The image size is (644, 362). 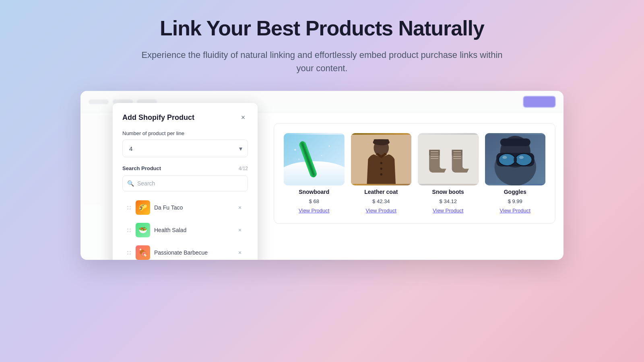 I want to click on product-thumbnail: 🍖, so click(x=143, y=253).